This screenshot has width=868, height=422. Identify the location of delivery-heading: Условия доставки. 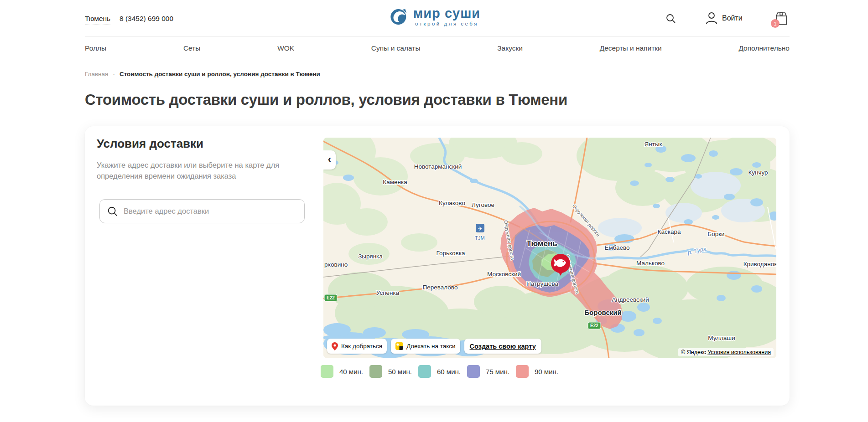
(204, 144).